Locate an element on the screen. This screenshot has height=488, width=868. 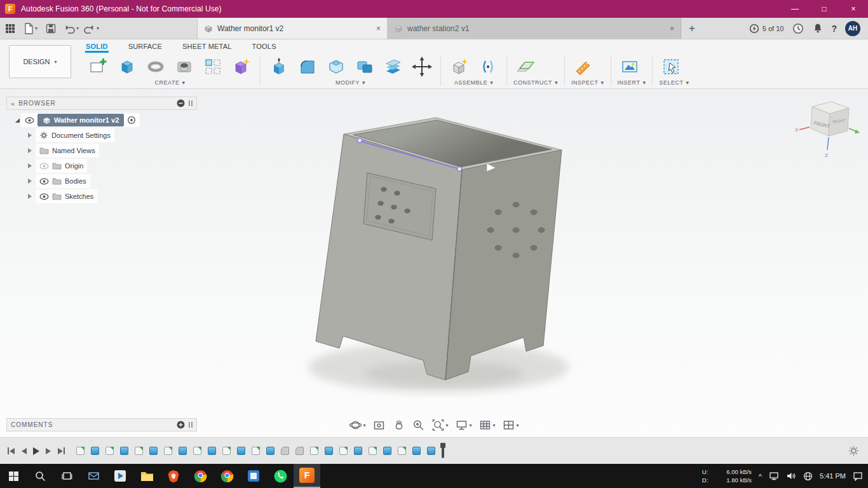
tab-solid: SOLID is located at coordinates (97, 46).